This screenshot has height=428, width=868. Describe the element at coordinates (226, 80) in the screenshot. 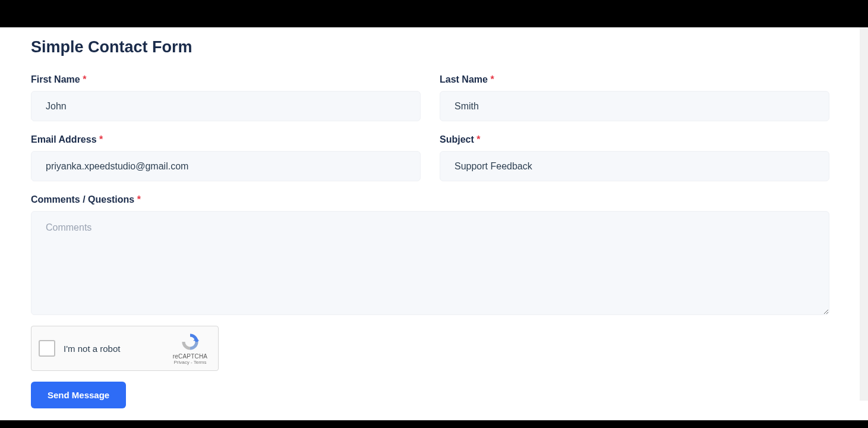

I see `first-name-label: First Name *` at that location.